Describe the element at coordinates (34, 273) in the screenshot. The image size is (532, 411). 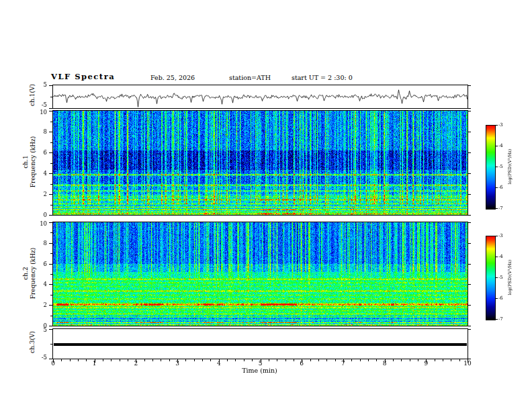
I see `frequency-khz-label-line: Frequency (kHz)` at that location.